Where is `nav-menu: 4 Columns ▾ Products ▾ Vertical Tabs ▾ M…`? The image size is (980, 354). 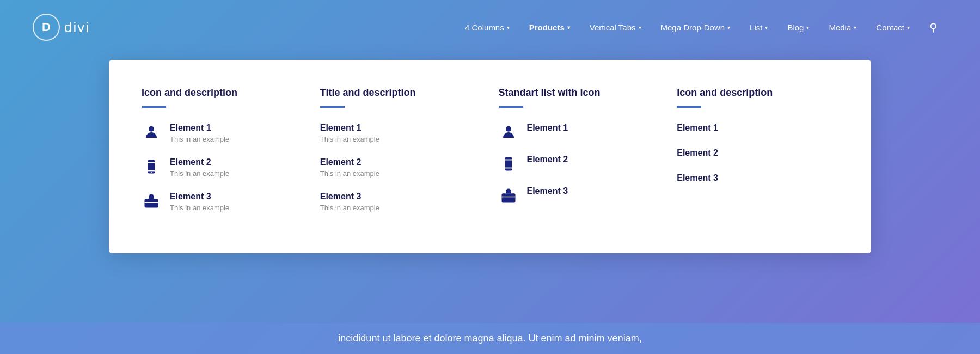
nav-menu: 4 Columns ▾ Products ▾ Vertical Tabs ▾ M… is located at coordinates (701, 27).